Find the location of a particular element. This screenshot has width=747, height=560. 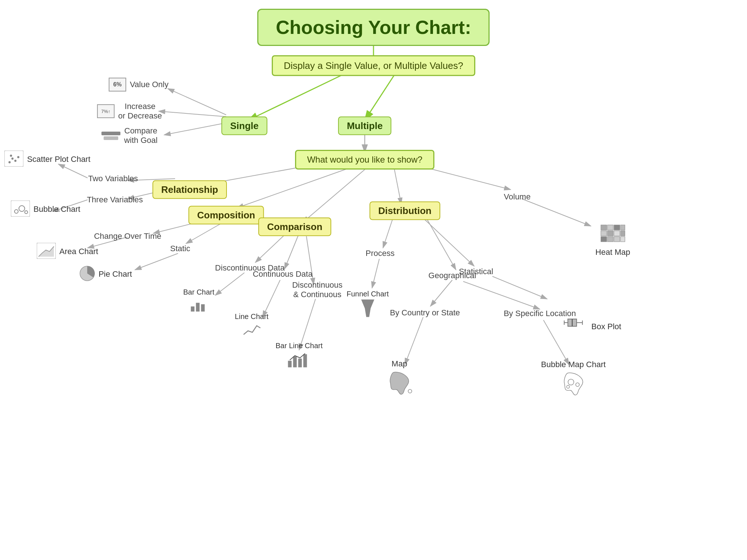

pie-chart-icon is located at coordinates (87, 273).